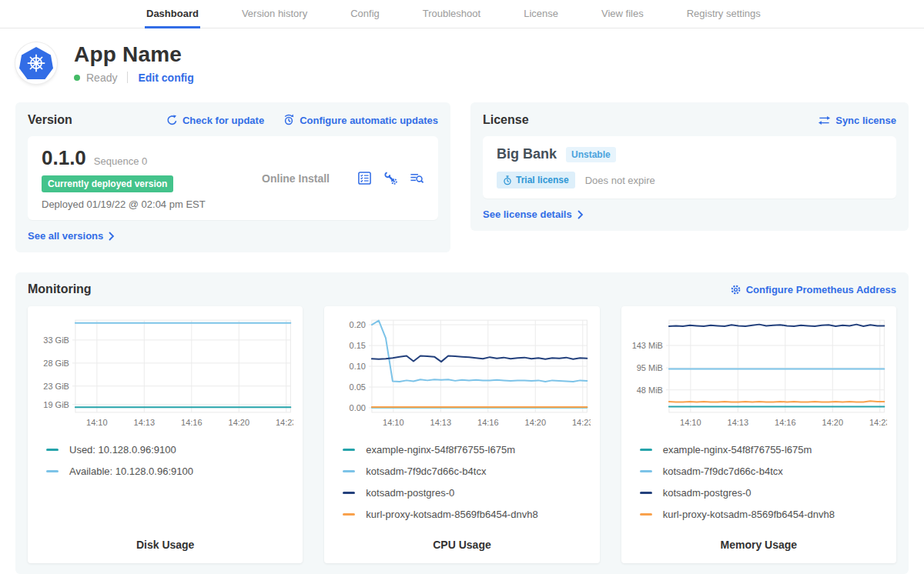 The image size is (924, 574). I want to click on disk-usage-legend: Used: 10.128.0.96:9100Available: 10.128.…, so click(165, 460).